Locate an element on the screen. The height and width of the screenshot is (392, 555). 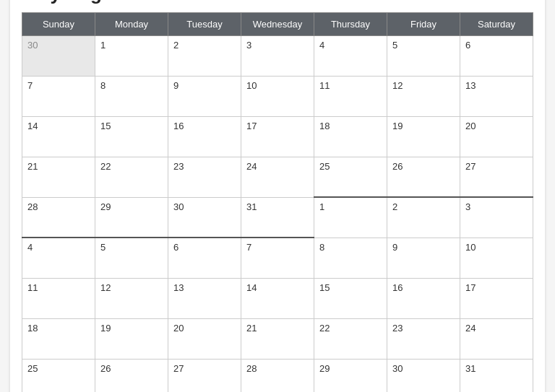
week-row-7: 18192021222324 is located at coordinates (278, 339).